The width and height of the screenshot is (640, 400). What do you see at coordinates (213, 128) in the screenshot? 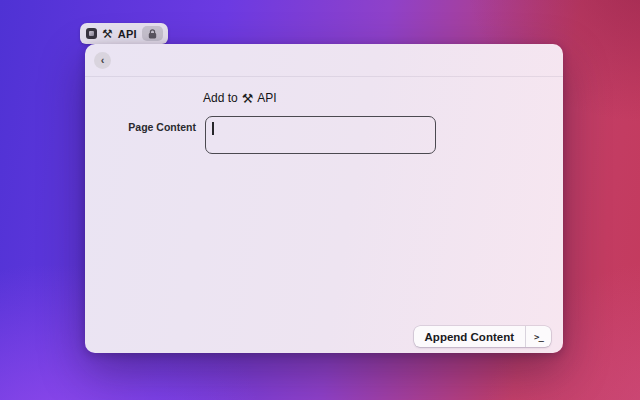
I see `text-cursor` at bounding box center [213, 128].